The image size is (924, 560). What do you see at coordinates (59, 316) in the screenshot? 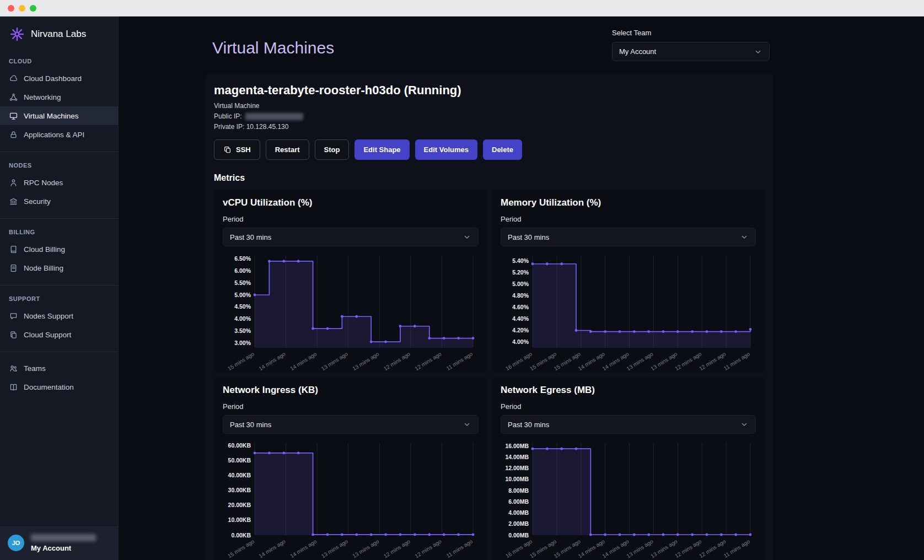
I see `sidebar-item-nodes-support: Nodes Support` at bounding box center [59, 316].